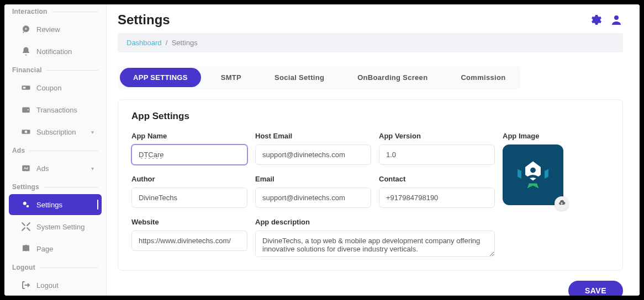 This screenshot has height=300, width=644. I want to click on ad-icon: Ad, so click(26, 168).